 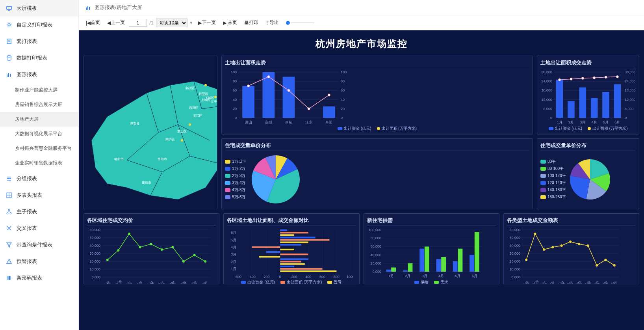 I want to click on zoom-slider-track, so click(x=303, y=23).